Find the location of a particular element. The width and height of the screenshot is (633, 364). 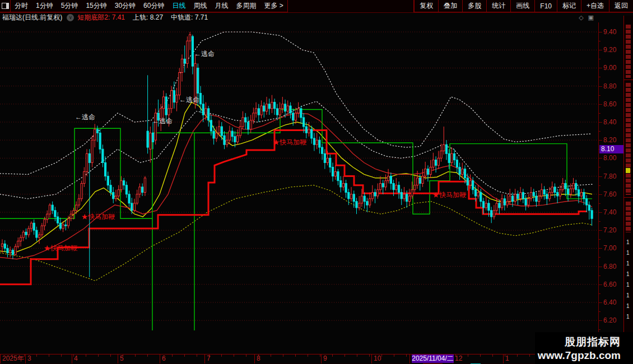

x-cell-8: 8 is located at coordinates (288, 359).